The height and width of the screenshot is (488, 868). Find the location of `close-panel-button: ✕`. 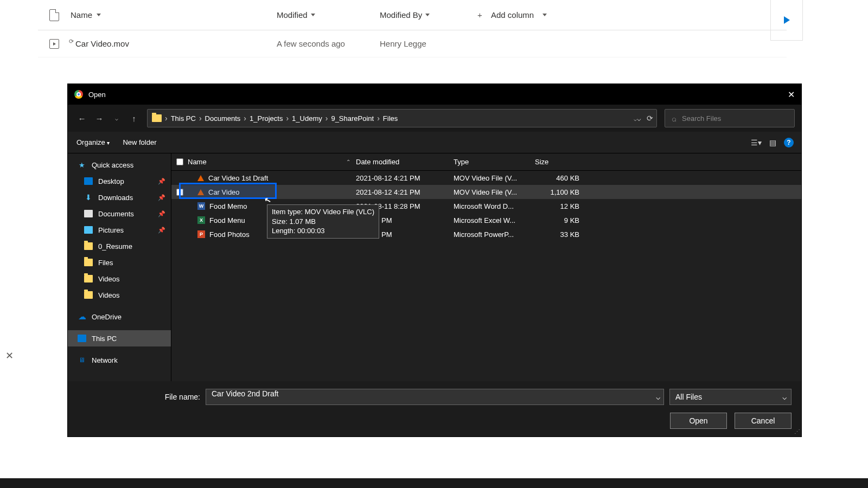

close-panel-button: ✕ is located at coordinates (10, 356).